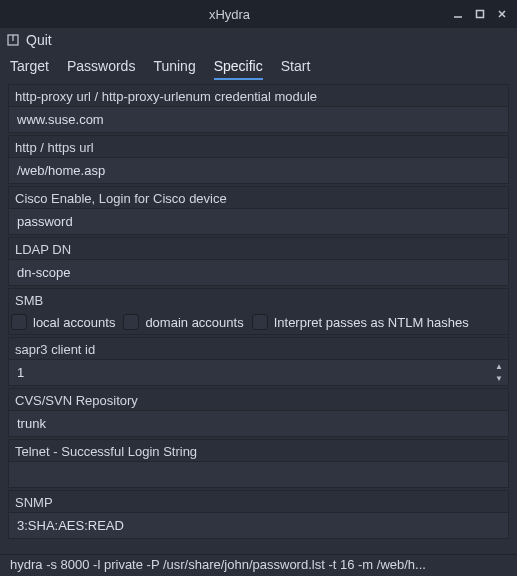 The image size is (517, 576). What do you see at coordinates (101, 68) in the screenshot?
I see `tab-passwords: Passwords` at bounding box center [101, 68].